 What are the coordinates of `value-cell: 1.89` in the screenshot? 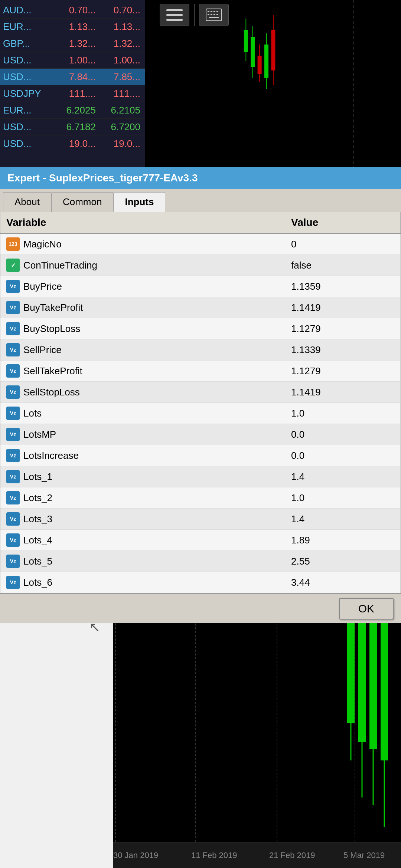 It's located at (343, 540).